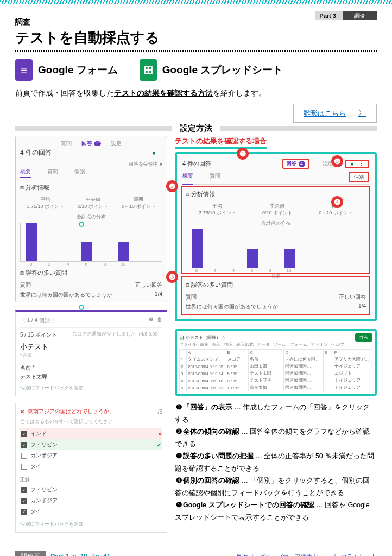 This screenshot has width=392, height=556. What do you see at coordinates (160, 319) in the screenshot?
I see `delete-icon: 🗑` at bounding box center [160, 319].